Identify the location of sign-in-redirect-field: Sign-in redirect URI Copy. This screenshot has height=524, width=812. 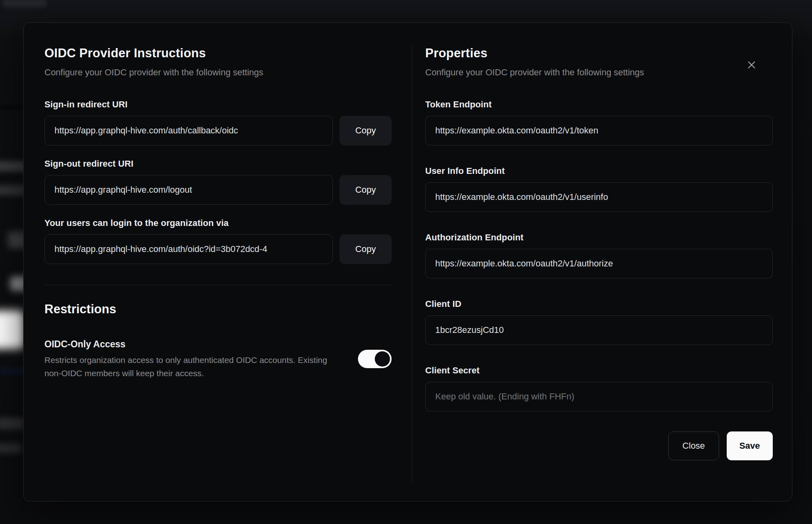
(218, 122).